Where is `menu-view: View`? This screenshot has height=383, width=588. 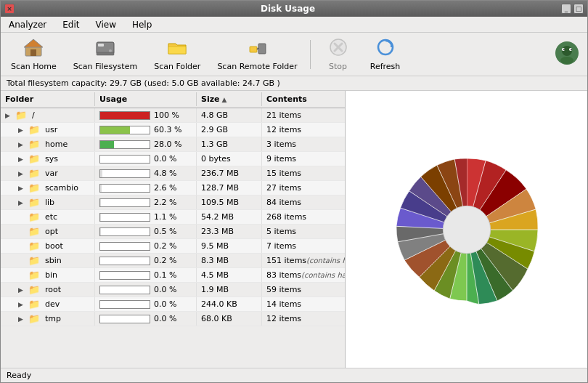
menu-view: View is located at coordinates (105, 25).